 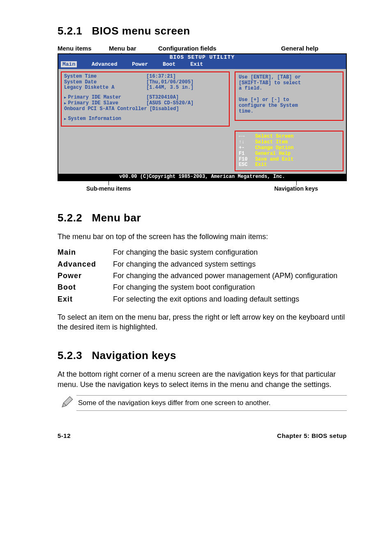 What do you see at coordinates (274, 148) in the screenshot?
I see `nav-desc: Change Option` at bounding box center [274, 148].